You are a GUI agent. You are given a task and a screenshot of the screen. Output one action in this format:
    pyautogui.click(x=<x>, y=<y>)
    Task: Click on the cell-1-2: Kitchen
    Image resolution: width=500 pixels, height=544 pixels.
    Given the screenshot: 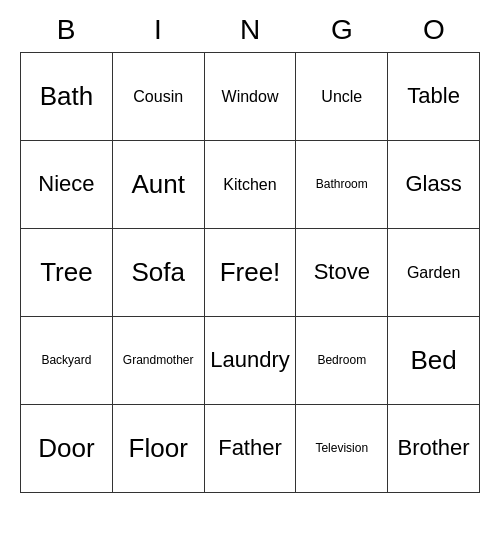 What is the action you would take?
    pyautogui.click(x=251, y=185)
    